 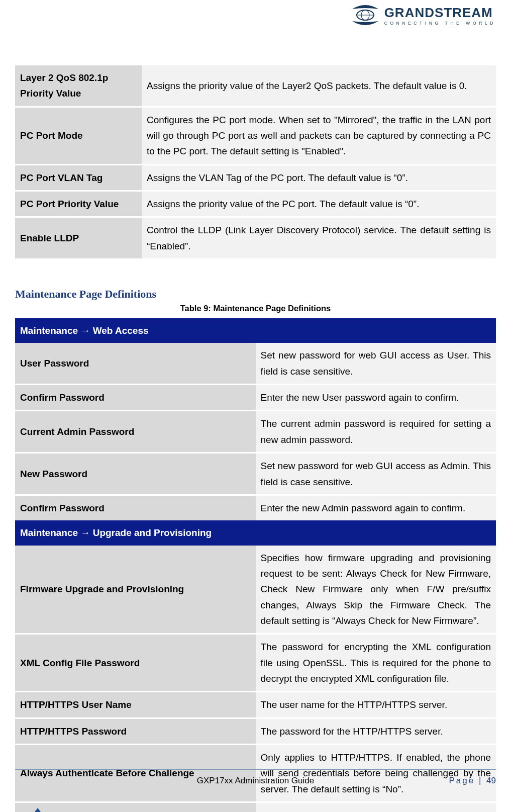 What do you see at coordinates (255, 397) in the screenshot?
I see `table-row: Confirm Password Enter the new User pass…` at bounding box center [255, 397].